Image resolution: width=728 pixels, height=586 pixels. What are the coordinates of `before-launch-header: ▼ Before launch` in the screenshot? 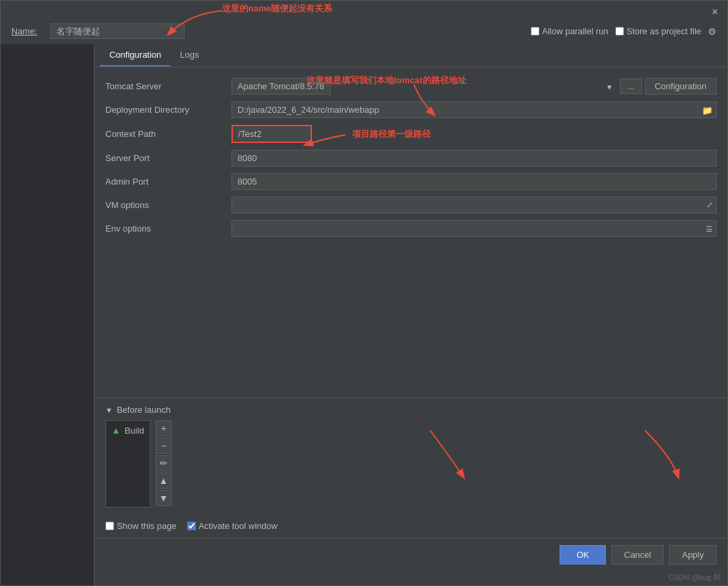 It's located at (411, 409).